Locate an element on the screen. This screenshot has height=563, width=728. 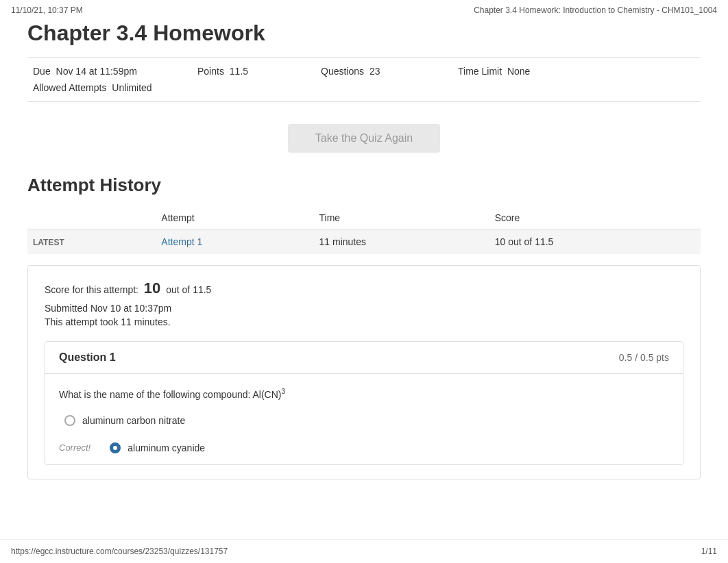
answer-label-2: aluminum cyanide is located at coordinates (166, 448).